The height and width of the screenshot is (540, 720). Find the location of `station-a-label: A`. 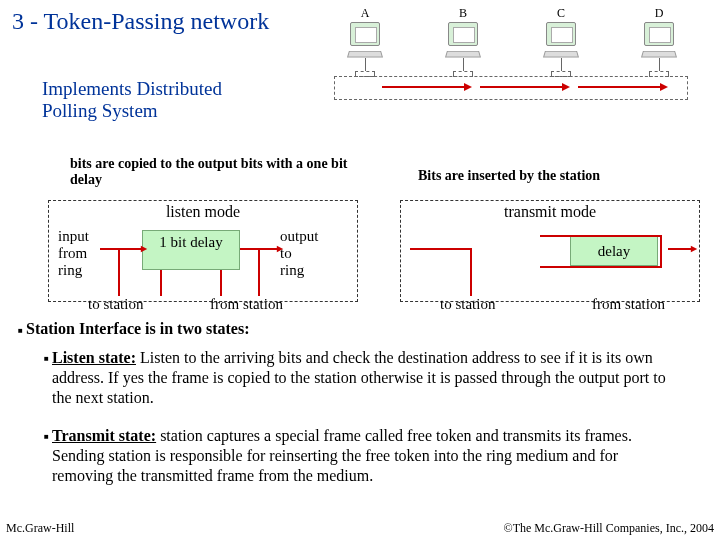

station-a-label: A is located at coordinates (365, 14).